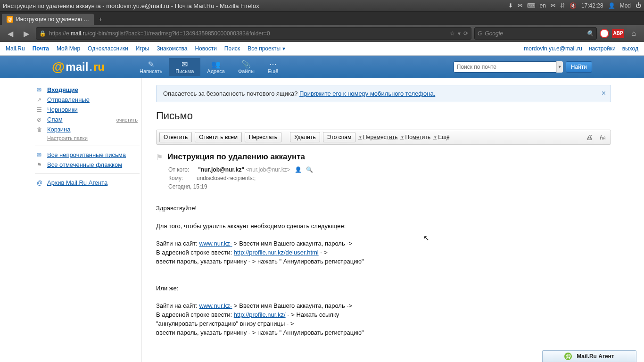 The height and width of the screenshot is (362, 644). I want to click on adblock-icon: ABP, so click(618, 33).